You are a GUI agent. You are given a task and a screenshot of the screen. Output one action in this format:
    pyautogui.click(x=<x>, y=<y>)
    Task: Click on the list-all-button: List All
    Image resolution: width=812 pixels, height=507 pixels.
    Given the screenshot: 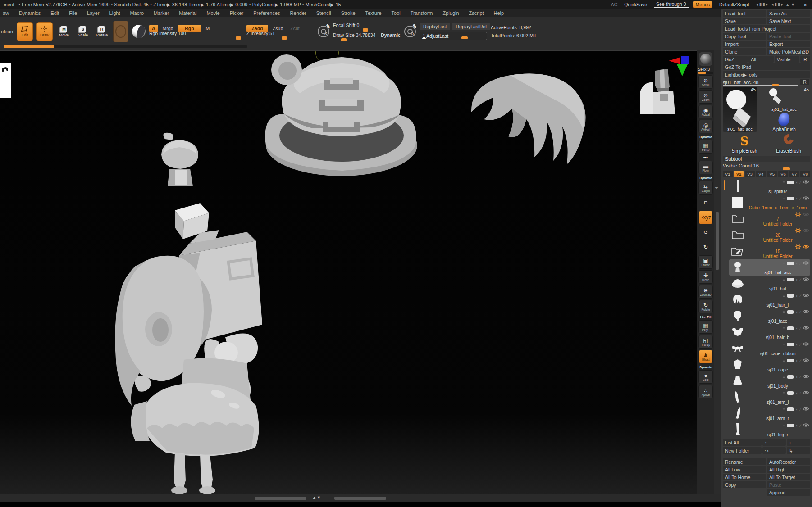 What is the action you would take?
    pyautogui.click(x=742, y=442)
    